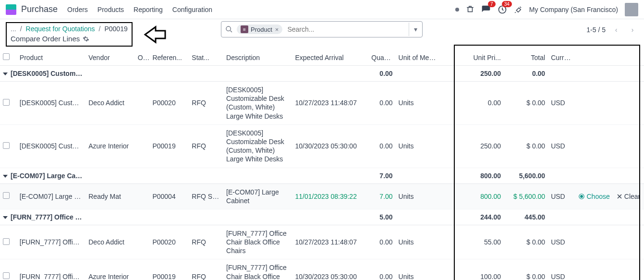 This screenshot has height=280, width=644. Describe the element at coordinates (257, 103) in the screenshot. I see `cell-desc: [DESK0005] Customizable Desk (Custom, Wh…` at that location.